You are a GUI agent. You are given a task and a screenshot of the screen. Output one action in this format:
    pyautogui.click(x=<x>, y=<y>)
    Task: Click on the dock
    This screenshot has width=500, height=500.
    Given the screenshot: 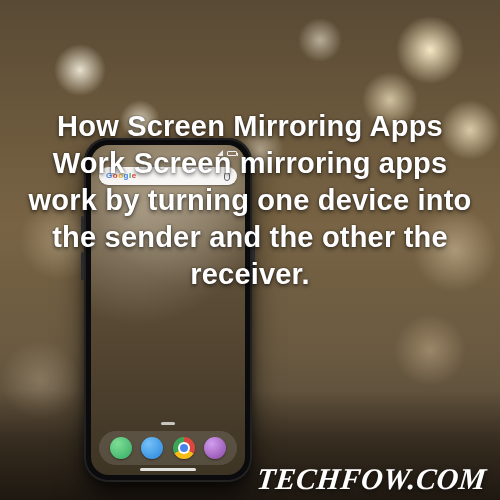 What is the action you would take?
    pyautogui.click(x=168, y=448)
    